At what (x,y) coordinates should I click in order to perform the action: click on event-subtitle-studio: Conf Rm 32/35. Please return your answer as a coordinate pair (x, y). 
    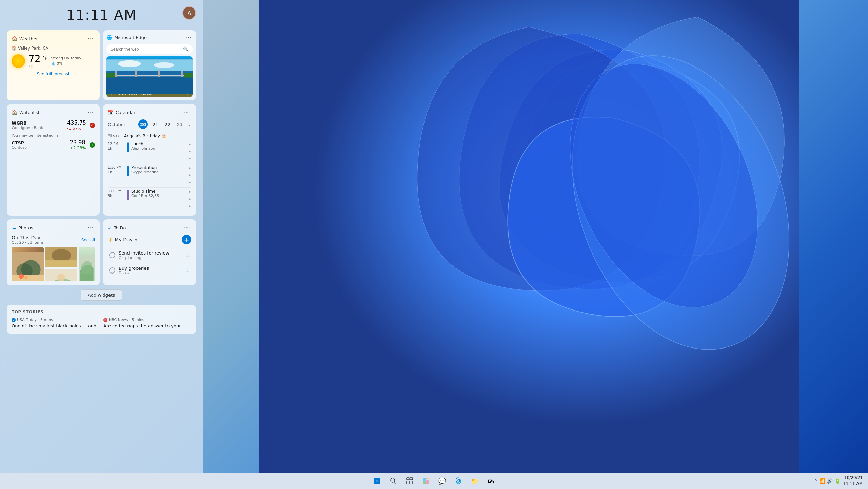
    Looking at the image, I should click on (158, 196).